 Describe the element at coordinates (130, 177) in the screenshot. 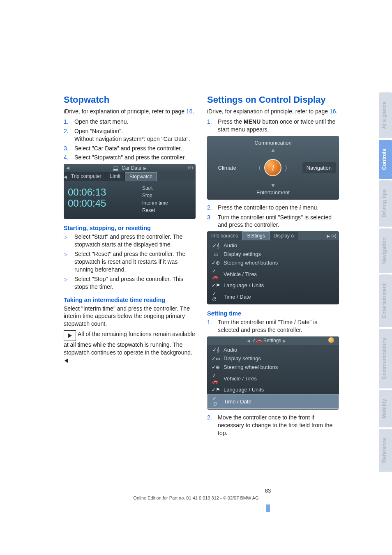

I see `car-data-tabs: ◀ Trip computer Limit Stopwatch` at that location.